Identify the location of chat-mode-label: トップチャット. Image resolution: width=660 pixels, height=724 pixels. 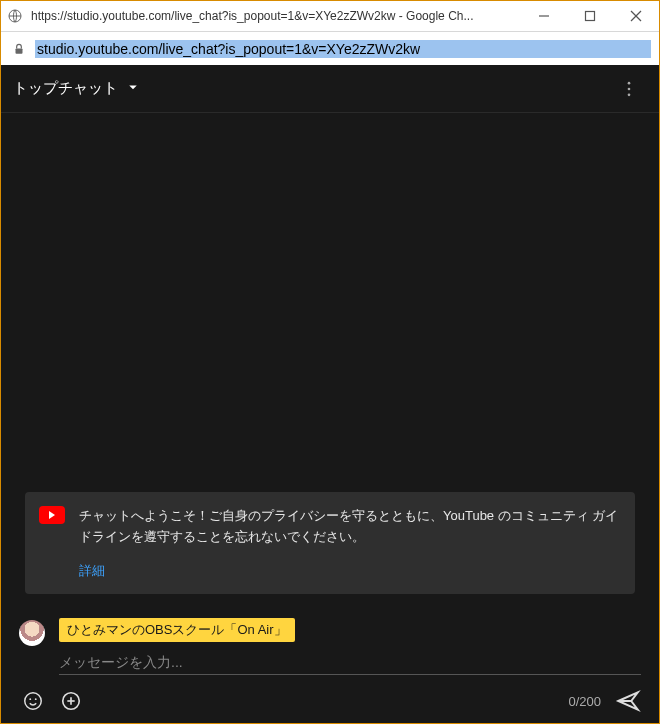
(66, 88).